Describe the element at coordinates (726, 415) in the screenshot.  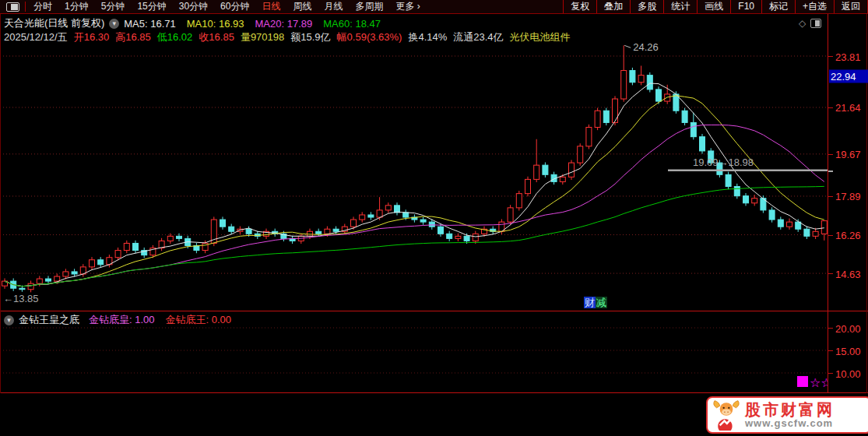
I see `bull-logo-icon` at that location.